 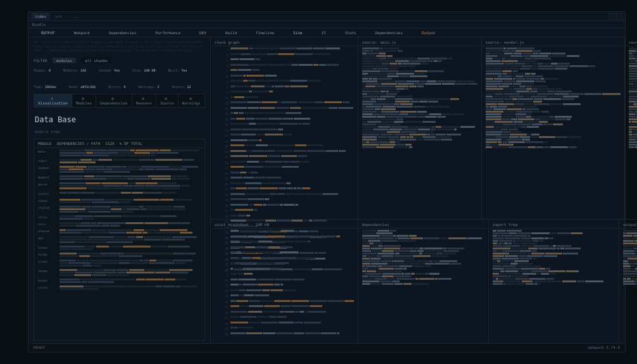 I want to click on prop-0: Chunks: 8, so click(x=42, y=70).